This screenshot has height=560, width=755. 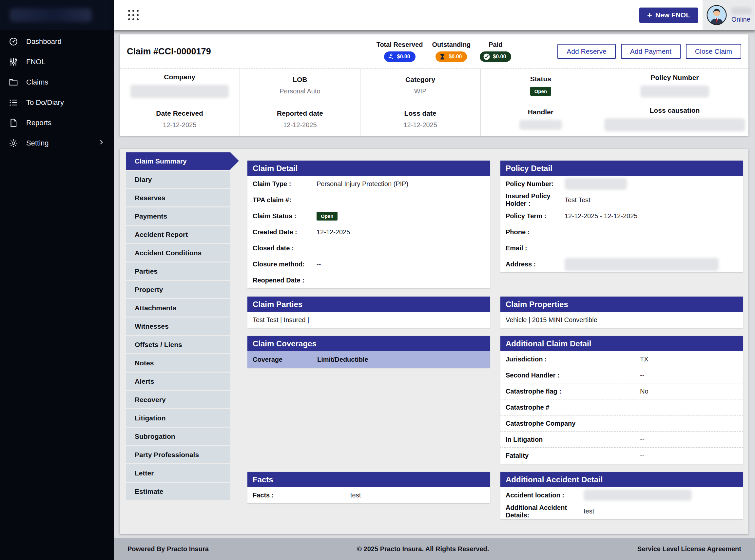 I want to click on logo-redacted, so click(x=51, y=15).